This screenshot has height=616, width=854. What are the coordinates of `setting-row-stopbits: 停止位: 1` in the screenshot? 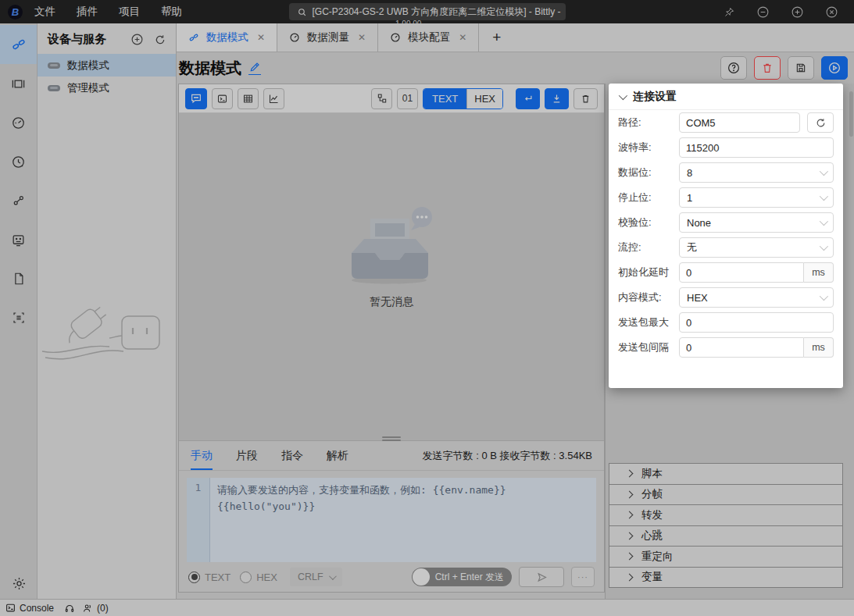 It's located at (726, 198).